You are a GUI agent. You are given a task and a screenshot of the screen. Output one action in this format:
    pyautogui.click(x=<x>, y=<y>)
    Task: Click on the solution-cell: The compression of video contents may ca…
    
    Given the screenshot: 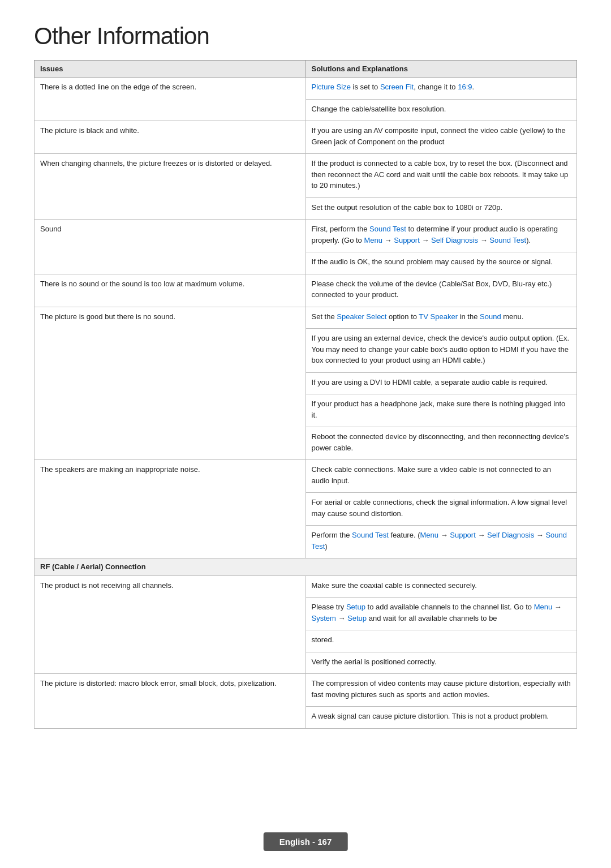 What is the action you would take?
    pyautogui.click(x=441, y=690)
    